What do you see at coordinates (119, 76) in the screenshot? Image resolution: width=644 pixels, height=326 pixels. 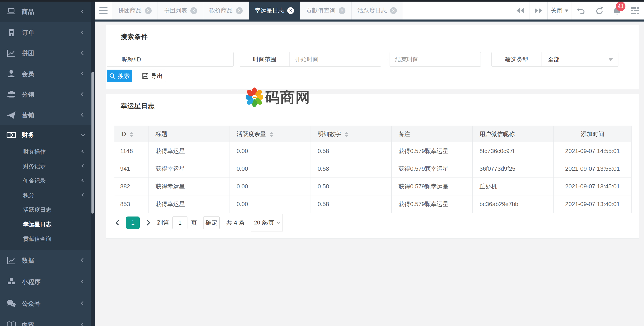 I see `search-button: 搜索` at bounding box center [119, 76].